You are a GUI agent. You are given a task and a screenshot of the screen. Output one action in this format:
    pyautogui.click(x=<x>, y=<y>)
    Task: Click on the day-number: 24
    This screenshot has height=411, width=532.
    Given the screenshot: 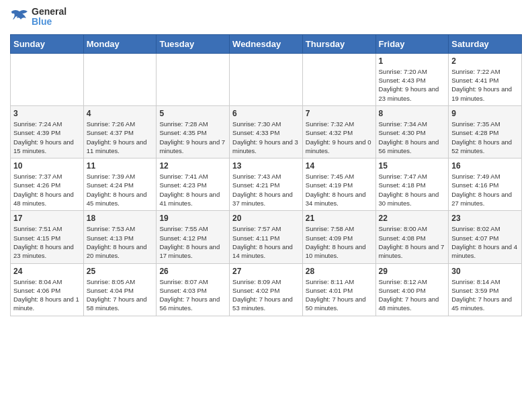 What is the action you would take?
    pyautogui.click(x=47, y=271)
    